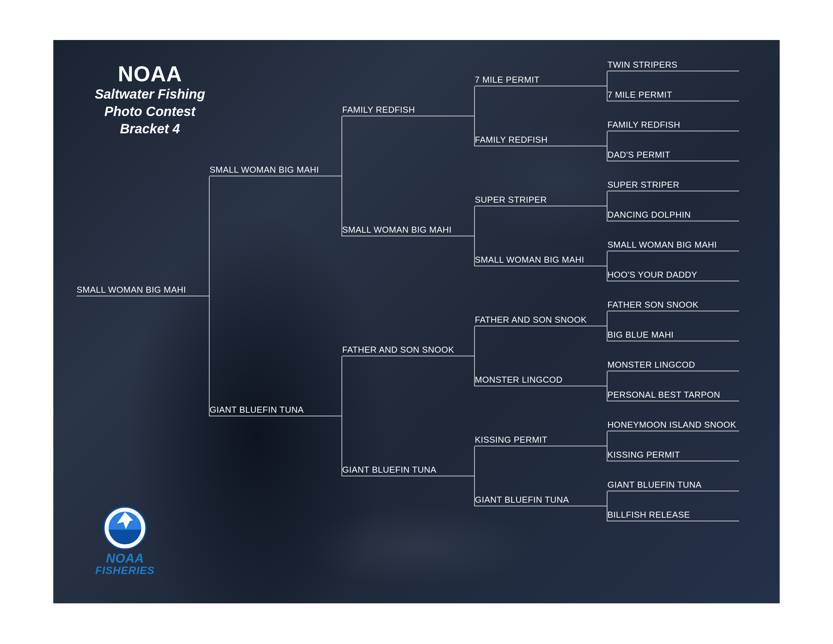 The height and width of the screenshot is (644, 833). Describe the element at coordinates (125, 528) in the screenshot. I see `noaa-seal-icon` at that location.